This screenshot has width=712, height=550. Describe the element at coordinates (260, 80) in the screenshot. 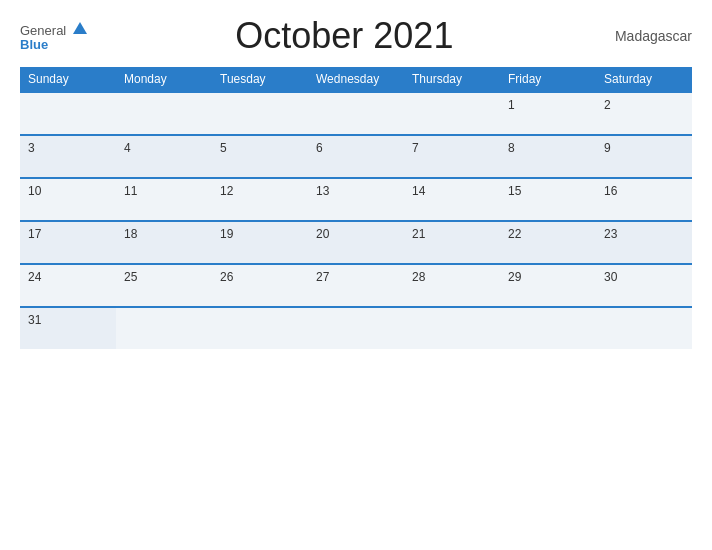

I see `col-tuesday: Tuesday` at that location.